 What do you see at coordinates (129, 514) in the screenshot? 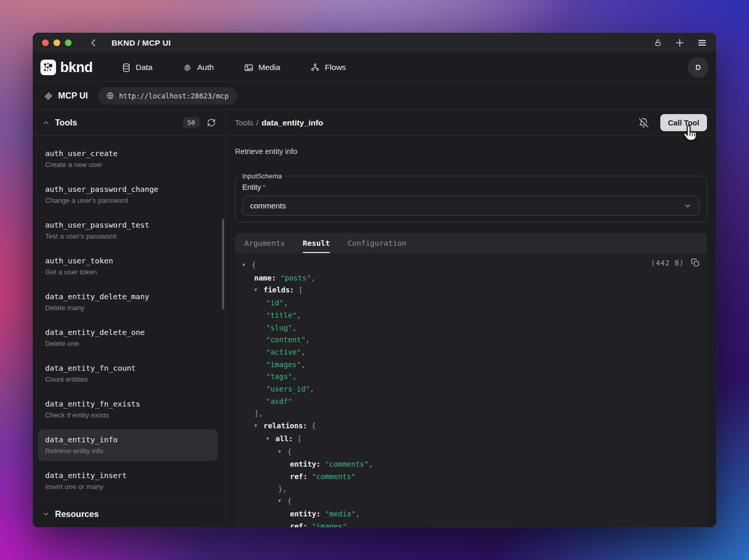
I see `resources-section-header: Resources` at bounding box center [129, 514].